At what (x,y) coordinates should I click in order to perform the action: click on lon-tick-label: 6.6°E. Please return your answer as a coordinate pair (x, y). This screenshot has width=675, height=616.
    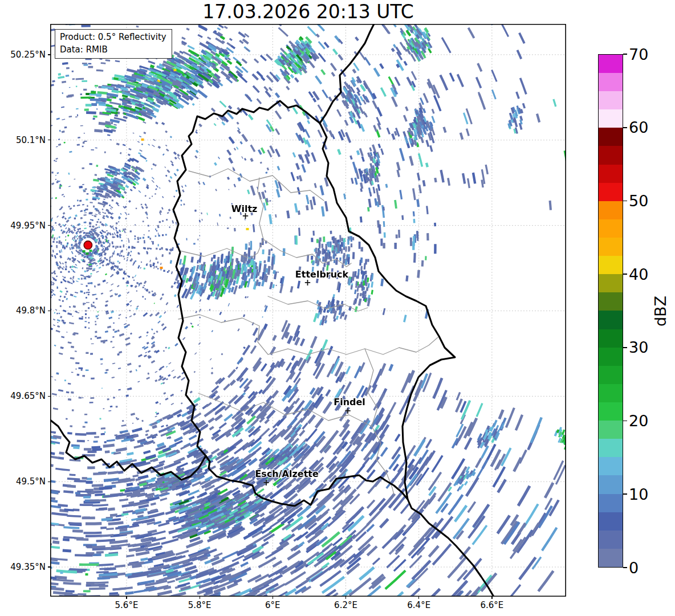
    Looking at the image, I should click on (491, 605).